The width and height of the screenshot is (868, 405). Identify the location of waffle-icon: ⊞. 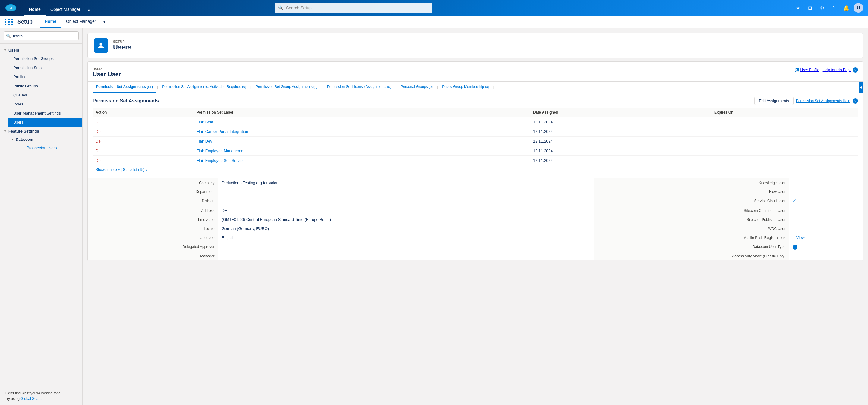
(810, 8).